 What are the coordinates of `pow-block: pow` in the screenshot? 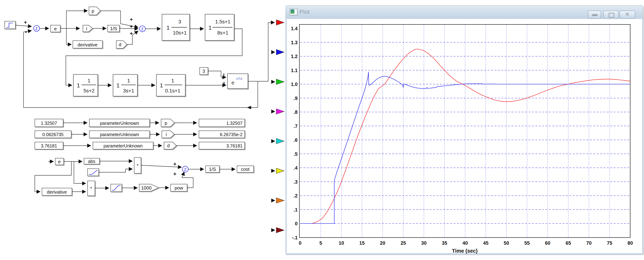 It's located at (179, 188).